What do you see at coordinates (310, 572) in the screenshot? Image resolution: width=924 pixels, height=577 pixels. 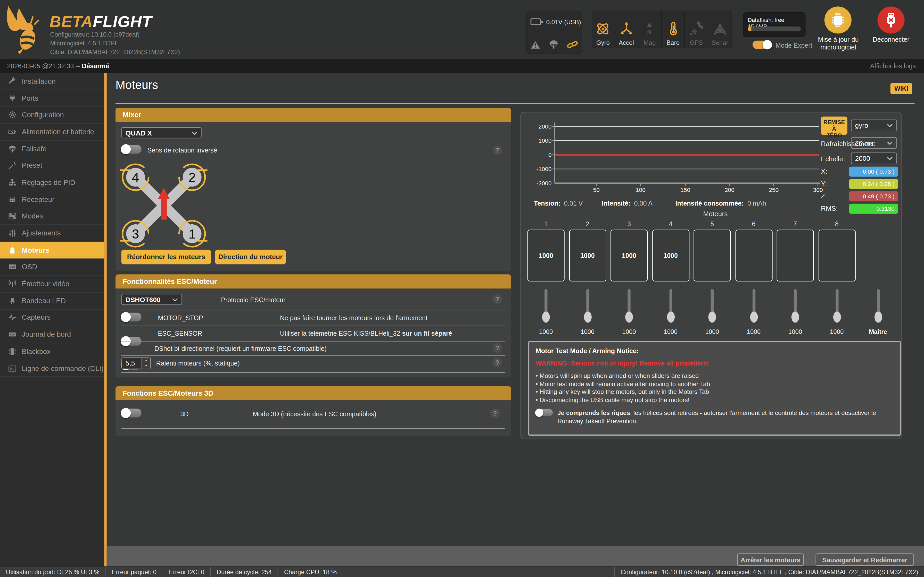 I see `cpu-load: Charge CPU: 18 %` at bounding box center [310, 572].